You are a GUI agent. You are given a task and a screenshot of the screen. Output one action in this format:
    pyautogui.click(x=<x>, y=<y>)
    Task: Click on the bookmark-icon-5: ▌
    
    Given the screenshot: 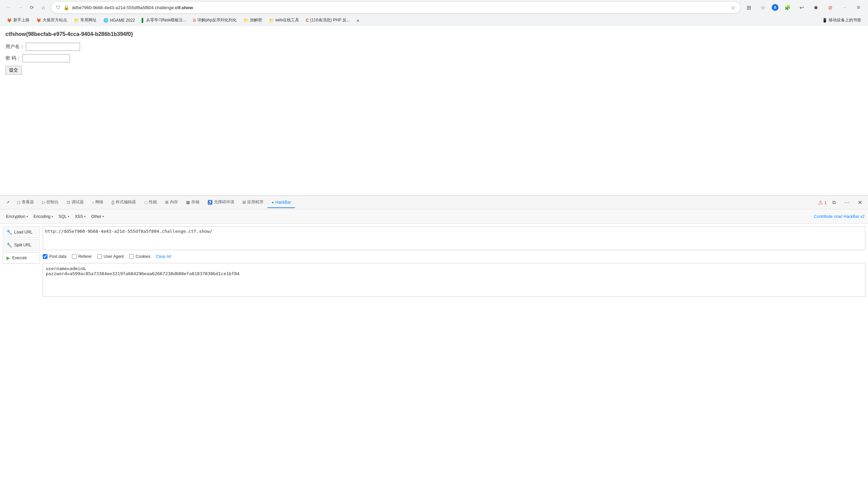 What is the action you would take?
    pyautogui.click(x=143, y=20)
    